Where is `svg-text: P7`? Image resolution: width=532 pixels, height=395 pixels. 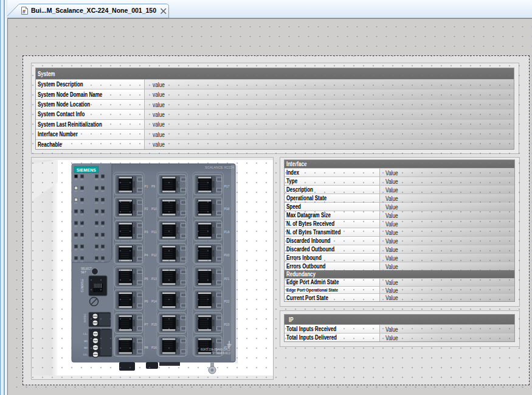
svg-text: P7 is located at coordinates (147, 324).